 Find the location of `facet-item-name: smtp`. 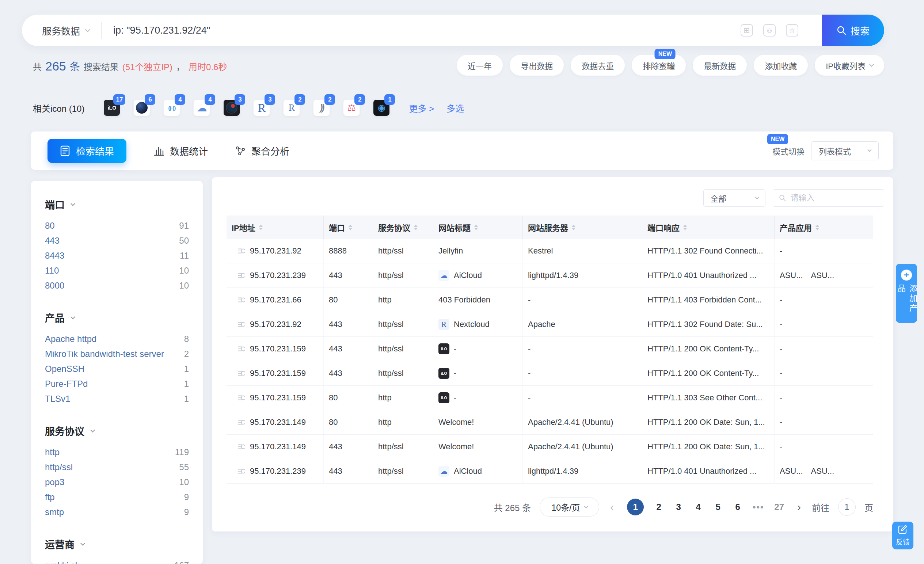

facet-item-name: smtp is located at coordinates (55, 512).